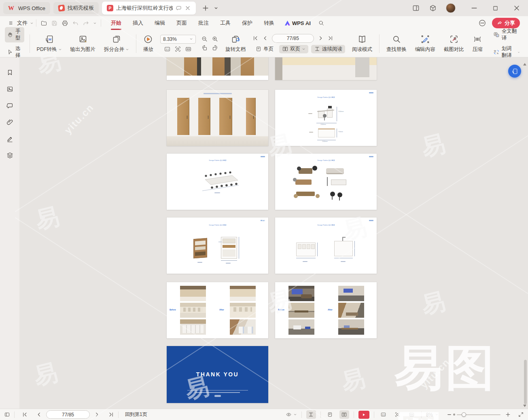 The width and height of the screenshot is (528, 420). Describe the element at coordinates (10, 106) in the screenshot. I see `comment-panel-icon` at that location.